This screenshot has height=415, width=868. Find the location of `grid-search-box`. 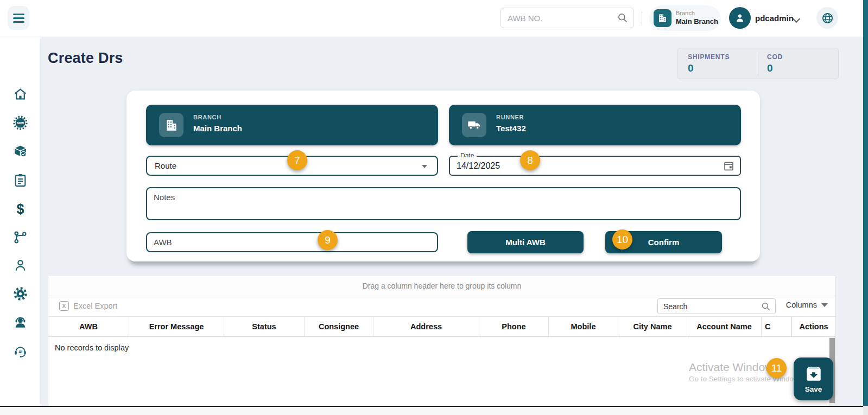

grid-search-box is located at coordinates (717, 306).